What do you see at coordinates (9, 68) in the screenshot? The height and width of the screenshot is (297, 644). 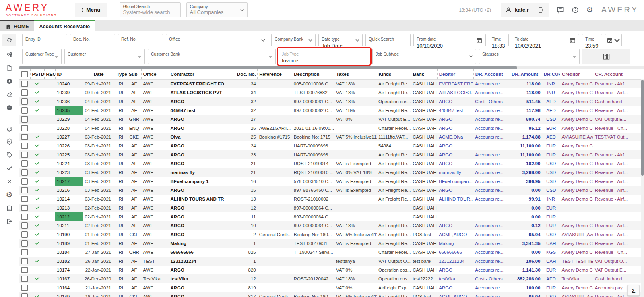 I see `file-icon` at bounding box center [9, 68].